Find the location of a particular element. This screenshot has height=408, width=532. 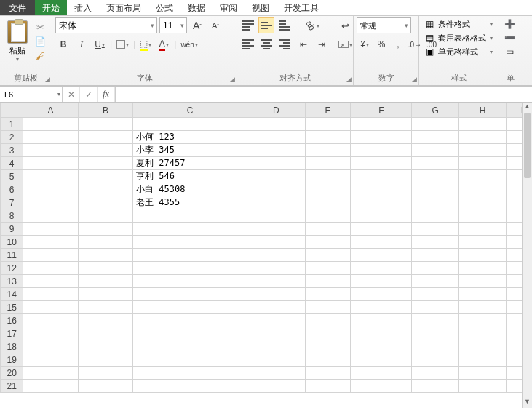

cell: 老王 4355 is located at coordinates (191, 203).